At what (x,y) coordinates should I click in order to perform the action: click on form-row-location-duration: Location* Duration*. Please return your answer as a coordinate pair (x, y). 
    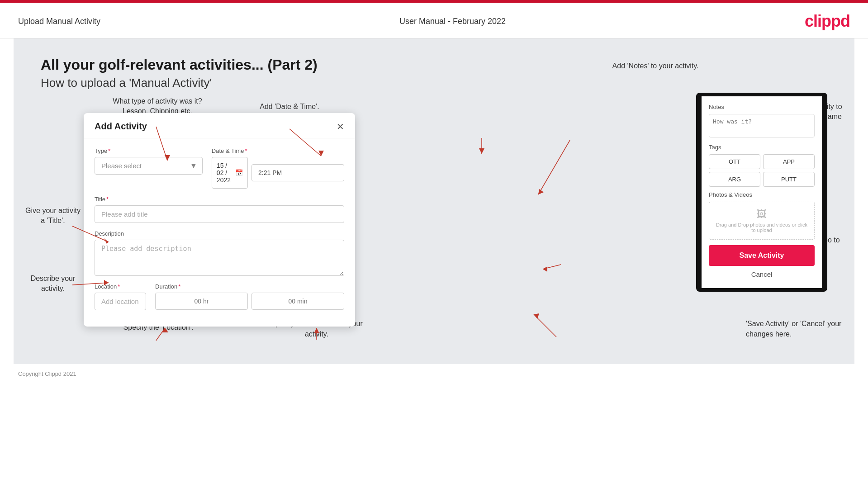
    Looking at the image, I should click on (219, 297).